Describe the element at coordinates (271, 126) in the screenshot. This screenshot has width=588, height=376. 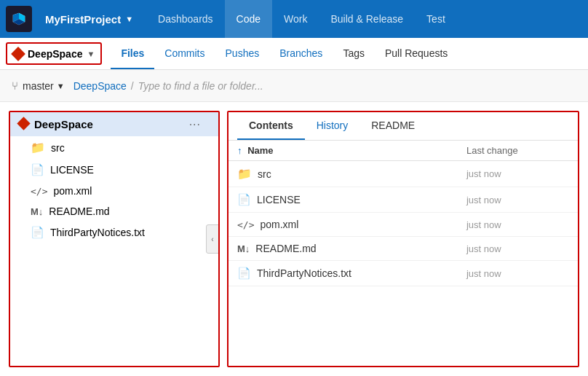
I see `tab-contents: Contents` at that location.